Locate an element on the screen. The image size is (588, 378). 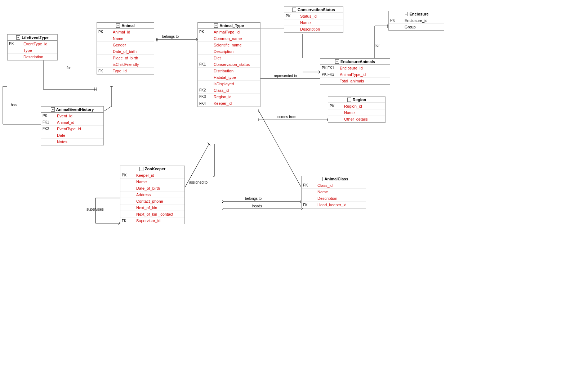
table-row: Date_of_birth is located at coordinates (152, 188).